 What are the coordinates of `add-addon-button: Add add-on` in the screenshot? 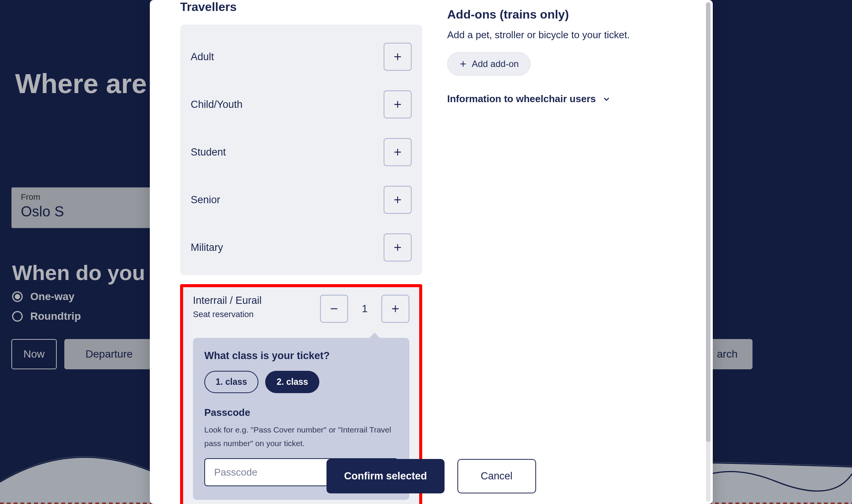 It's located at (489, 64).